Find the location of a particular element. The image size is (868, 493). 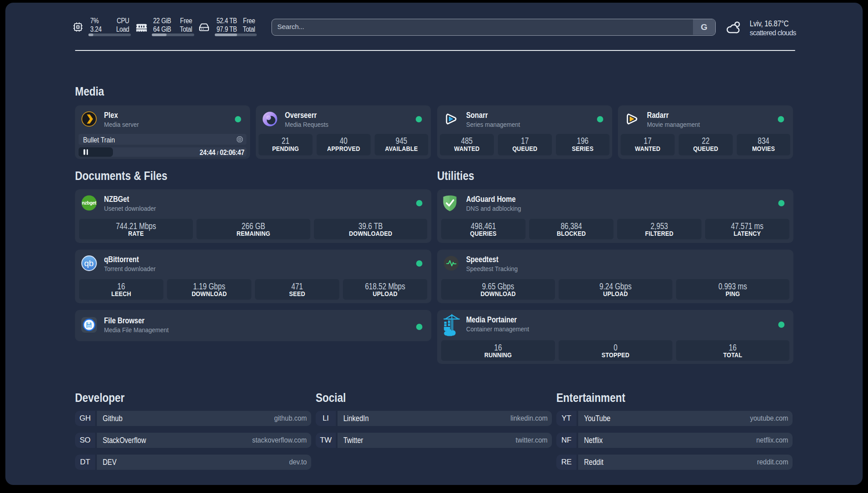

svg-text: nzbget is located at coordinates (89, 203).